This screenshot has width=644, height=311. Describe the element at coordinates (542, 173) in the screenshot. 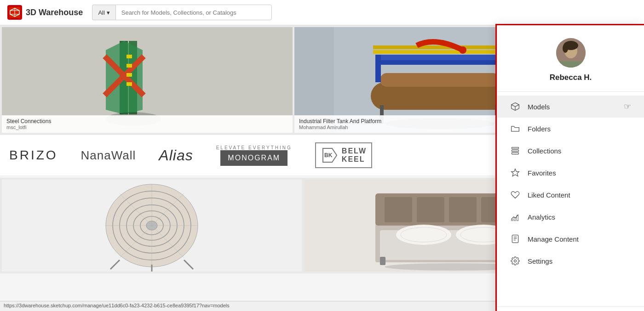

I see `menu-label-favorites: Favorites` at that location.